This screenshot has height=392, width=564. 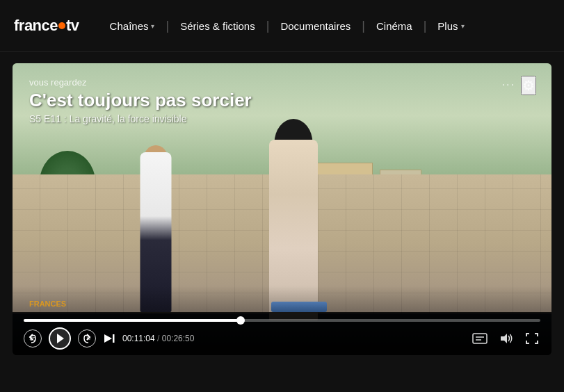 I want to click on chevron-down-icon-plus: ▾, so click(x=463, y=26).